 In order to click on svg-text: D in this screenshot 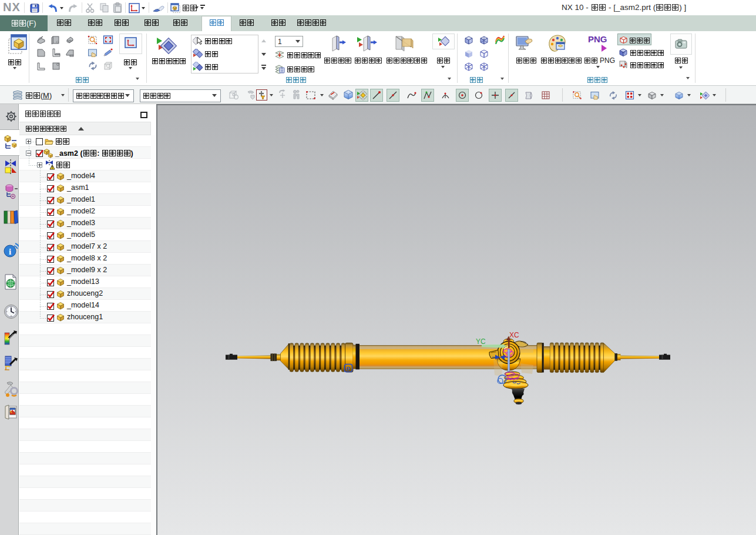, I will do `click(349, 368)`.